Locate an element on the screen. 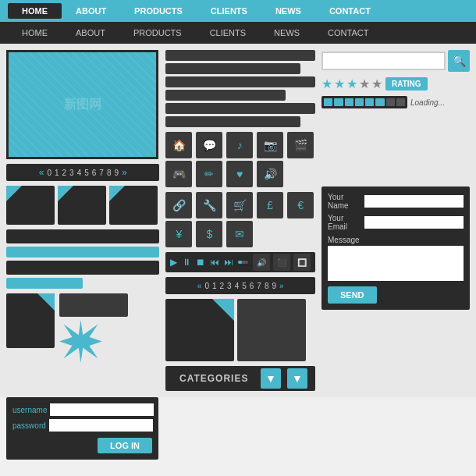 The image size is (476, 476). page-7: 7 is located at coordinates (101, 173).